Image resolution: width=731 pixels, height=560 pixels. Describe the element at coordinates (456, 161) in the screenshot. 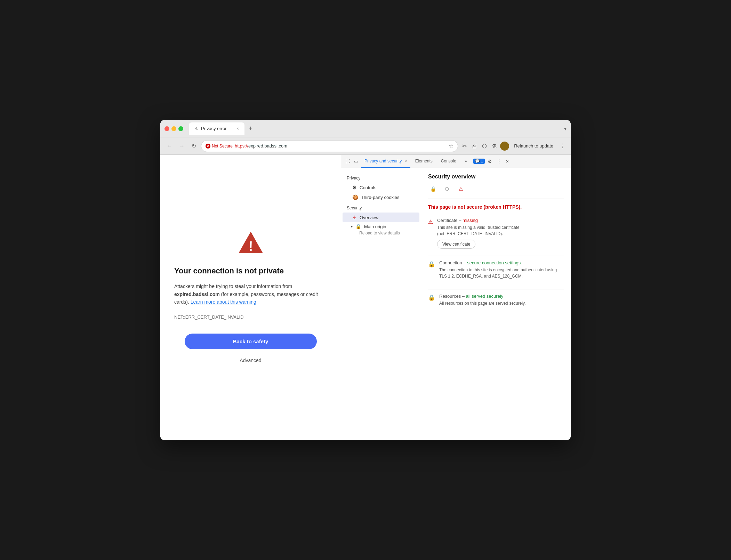

I see `devtools-tabbar: ⛶ ▭ Privacy and security × Elements Cons…` at that location.